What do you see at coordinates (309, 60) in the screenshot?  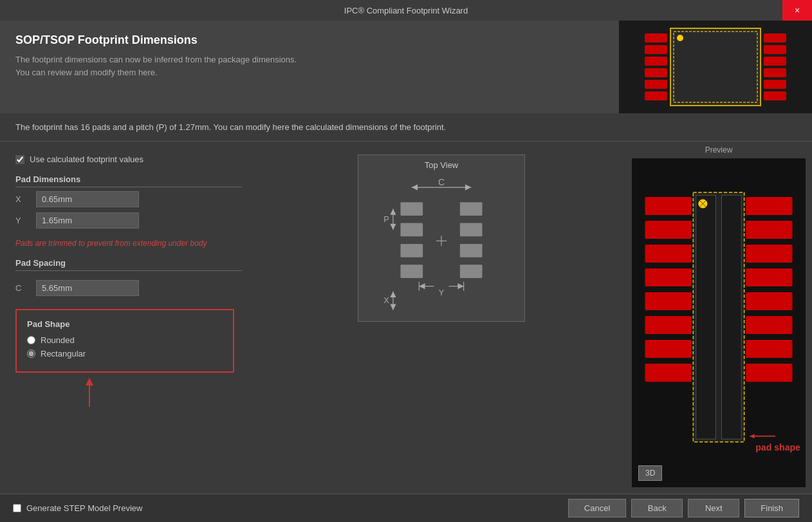 I see `header-desc1: The footprint dimensions can now be infe…` at bounding box center [309, 60].